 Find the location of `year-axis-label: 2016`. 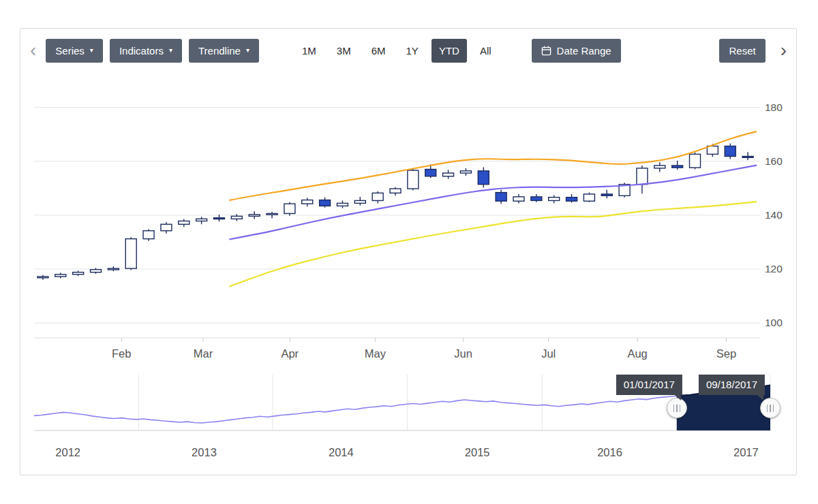

year-axis-label: 2016 is located at coordinates (609, 452).